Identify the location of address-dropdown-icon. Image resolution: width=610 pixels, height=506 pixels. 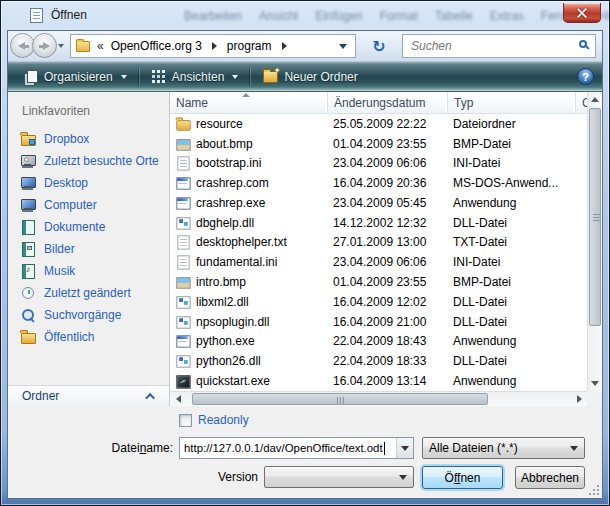
(343, 46).